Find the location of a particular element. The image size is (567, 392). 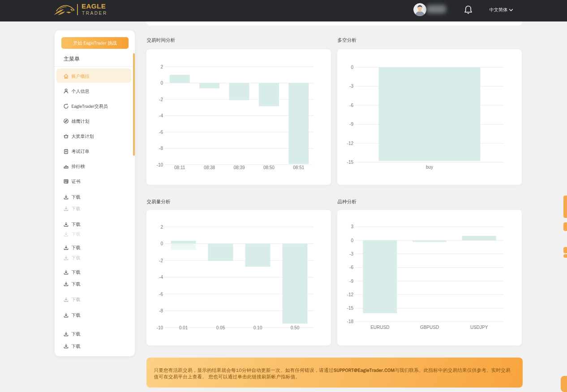

svg-text: buy is located at coordinates (430, 167).